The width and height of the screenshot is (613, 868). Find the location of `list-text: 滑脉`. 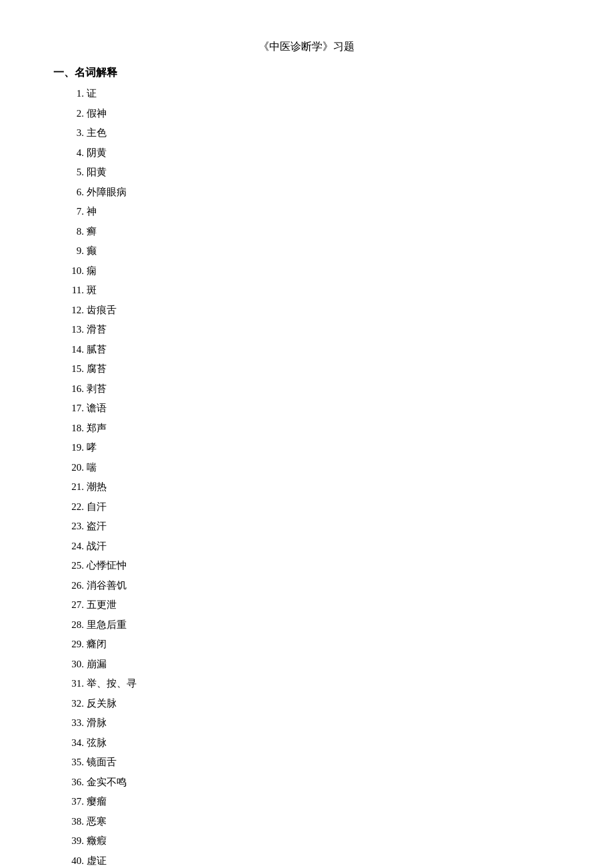

list-text: 滑脉 is located at coordinates (97, 723).